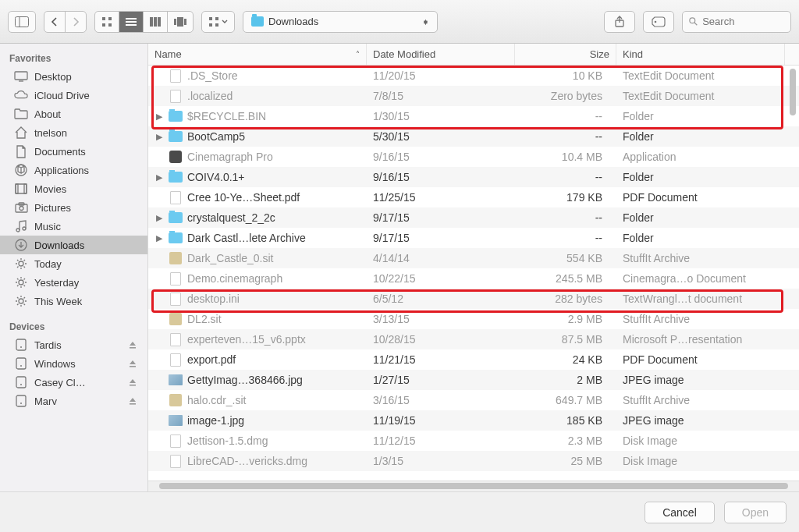  What do you see at coordinates (53, 207) in the screenshot?
I see `sidebar-item-label: Pictures` at bounding box center [53, 207].